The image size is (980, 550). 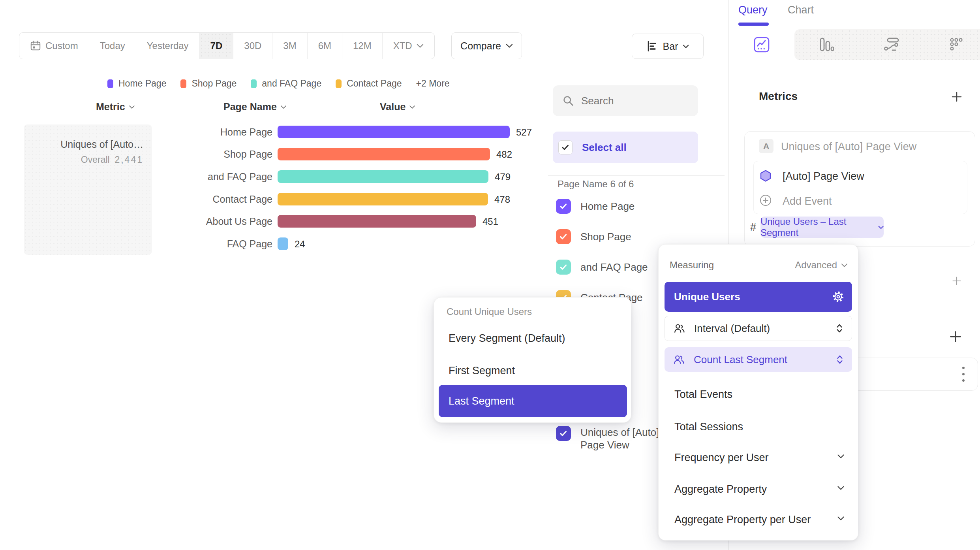 I want to click on option-first-segment: First Segment, so click(x=533, y=371).